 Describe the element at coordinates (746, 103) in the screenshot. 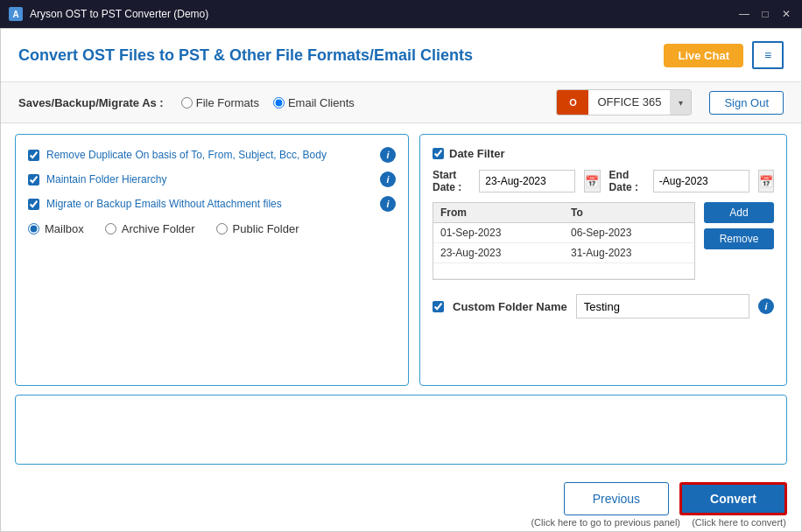

I see `sign-out-button: Sign Out` at that location.